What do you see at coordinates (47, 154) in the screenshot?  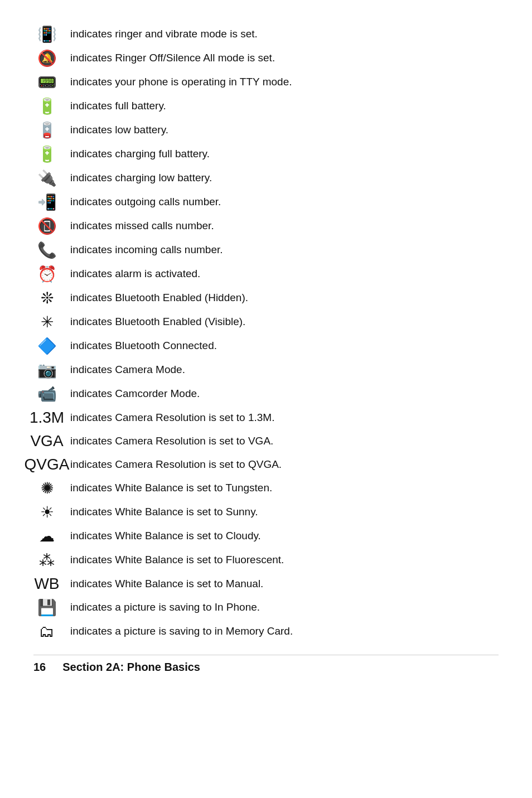 I see `icon-charging-full: 🔋` at bounding box center [47, 154].